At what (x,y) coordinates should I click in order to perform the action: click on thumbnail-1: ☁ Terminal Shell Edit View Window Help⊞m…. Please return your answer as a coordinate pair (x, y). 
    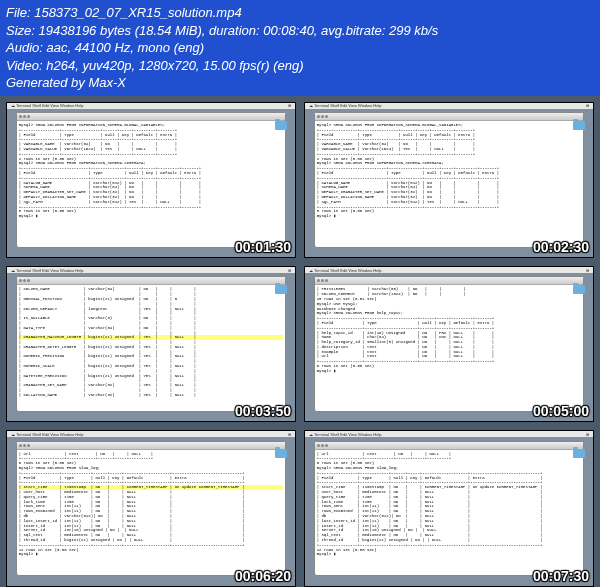
    Looking at the image, I should click on (151, 180).